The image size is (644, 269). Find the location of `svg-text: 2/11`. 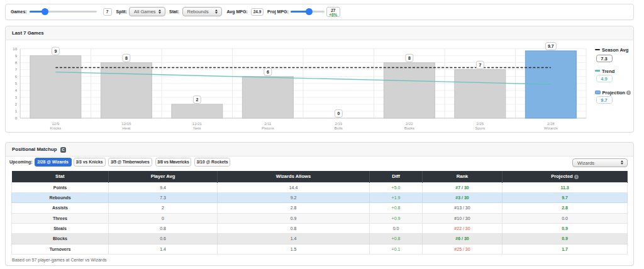

svg-text: 2/11 is located at coordinates (268, 124).